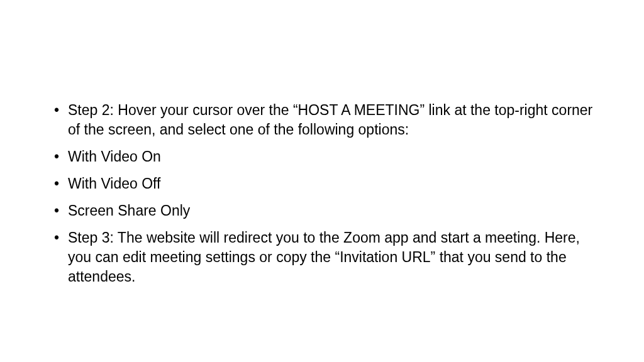 The width and height of the screenshot is (644, 362). Describe the element at coordinates (322, 258) in the screenshot. I see `list-item: Step 3: The website will redirect you to…` at that location.